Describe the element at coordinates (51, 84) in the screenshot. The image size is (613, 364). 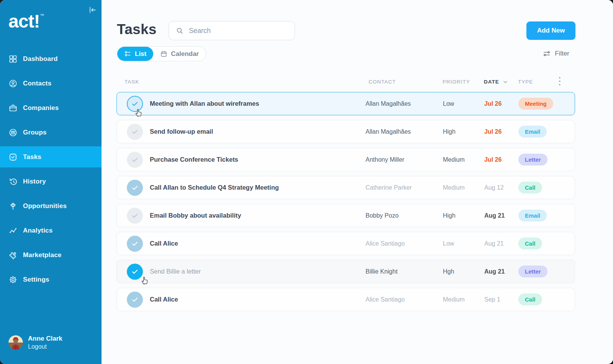
I see `sidebar-item-contacts: Contacts` at that location.